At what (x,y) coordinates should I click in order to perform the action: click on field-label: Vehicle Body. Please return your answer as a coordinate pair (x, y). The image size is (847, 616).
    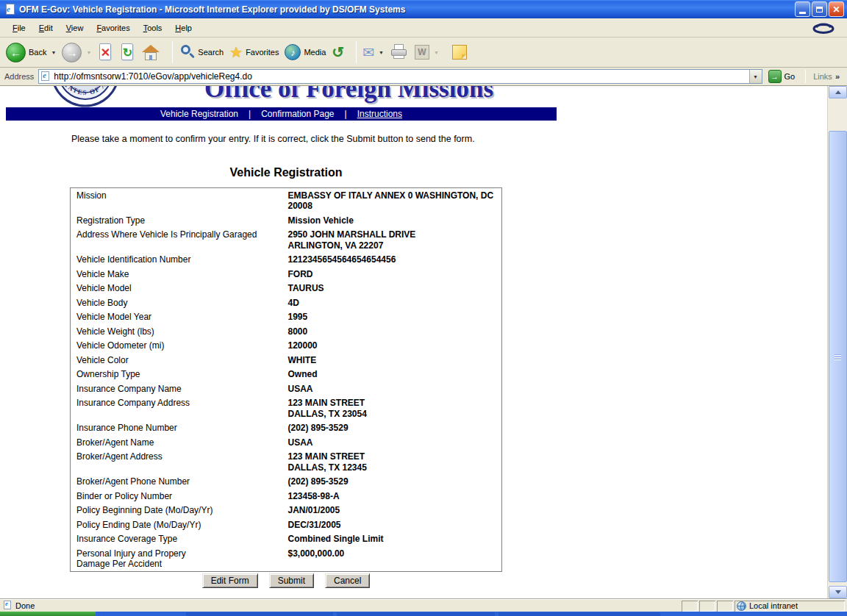
    Looking at the image, I should click on (179, 303).